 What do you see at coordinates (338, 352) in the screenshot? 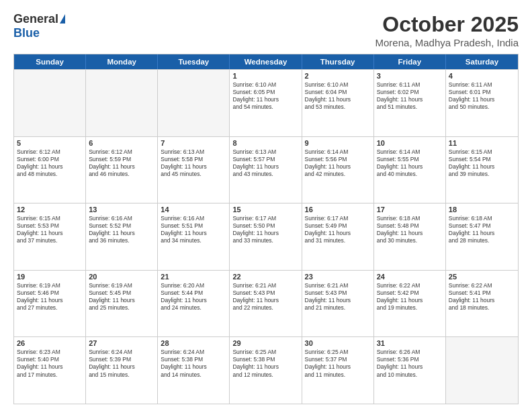
I see `sunrise-text: Sunrise: 6:25 AM` at bounding box center [338, 352].